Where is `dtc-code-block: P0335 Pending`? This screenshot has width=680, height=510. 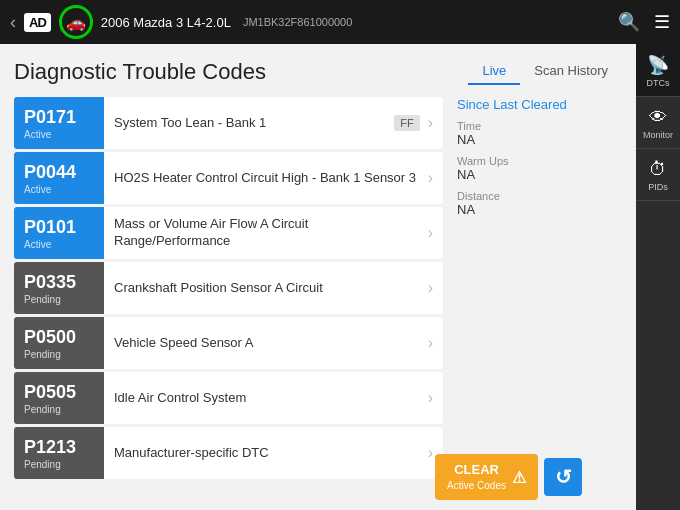 dtc-code-block: P0335 Pending is located at coordinates (59, 288).